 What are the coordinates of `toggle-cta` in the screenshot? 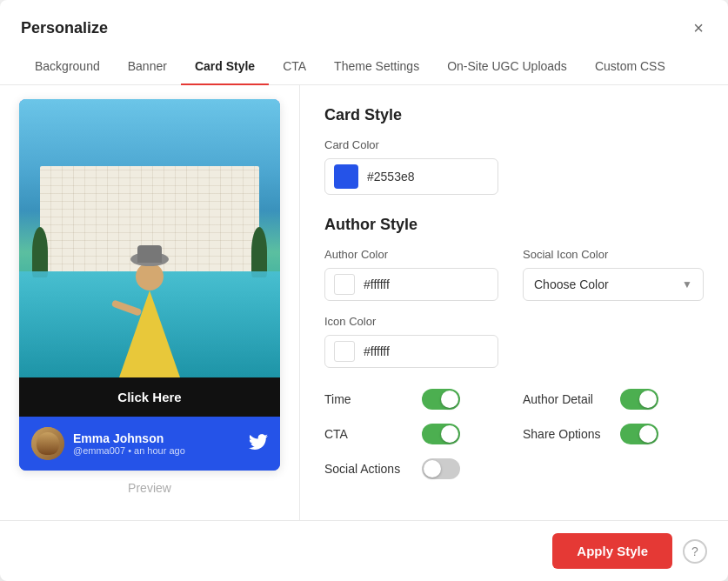 It's located at (441, 434).